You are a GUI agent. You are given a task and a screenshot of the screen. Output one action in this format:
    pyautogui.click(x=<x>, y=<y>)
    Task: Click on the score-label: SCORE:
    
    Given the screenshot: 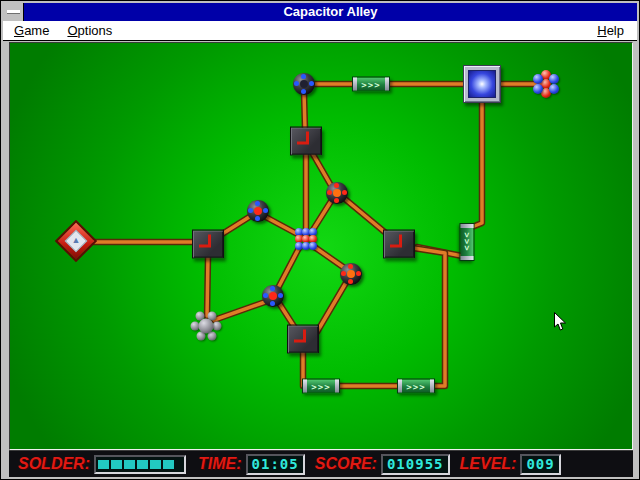 What is the action you would take?
    pyautogui.click(x=346, y=464)
    